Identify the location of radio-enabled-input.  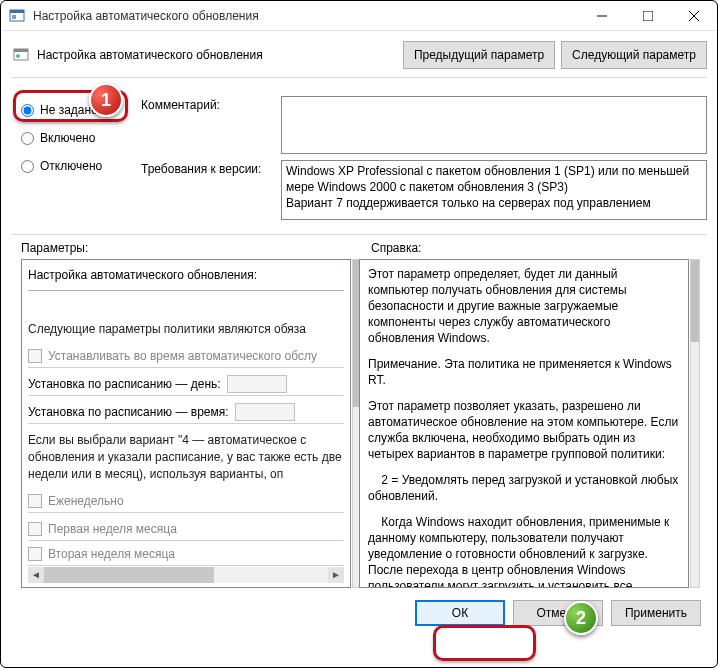
(28, 138).